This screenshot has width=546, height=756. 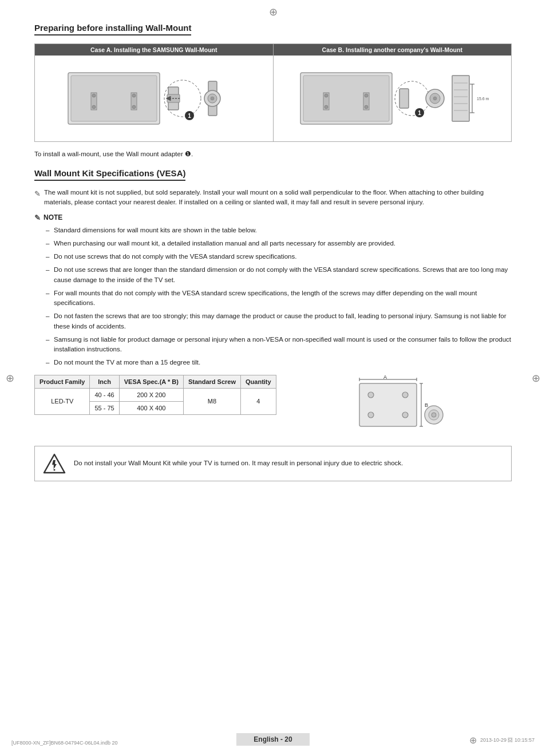 What do you see at coordinates (151, 381) in the screenshot?
I see `col-header-vesa: VESA Spec.(A * B)` at bounding box center [151, 381].